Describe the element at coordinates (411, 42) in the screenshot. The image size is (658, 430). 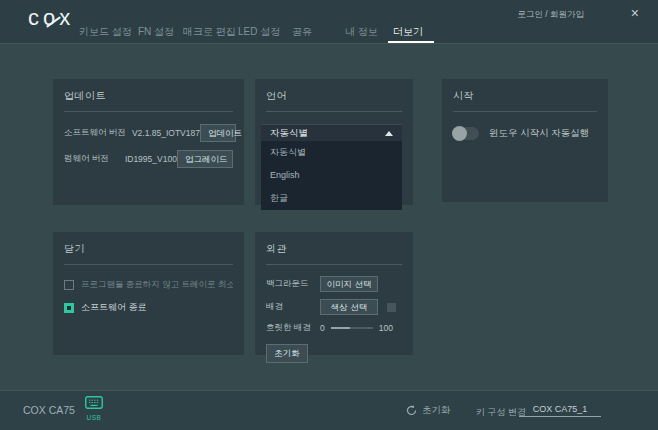
I see `active-tab-underline` at that location.